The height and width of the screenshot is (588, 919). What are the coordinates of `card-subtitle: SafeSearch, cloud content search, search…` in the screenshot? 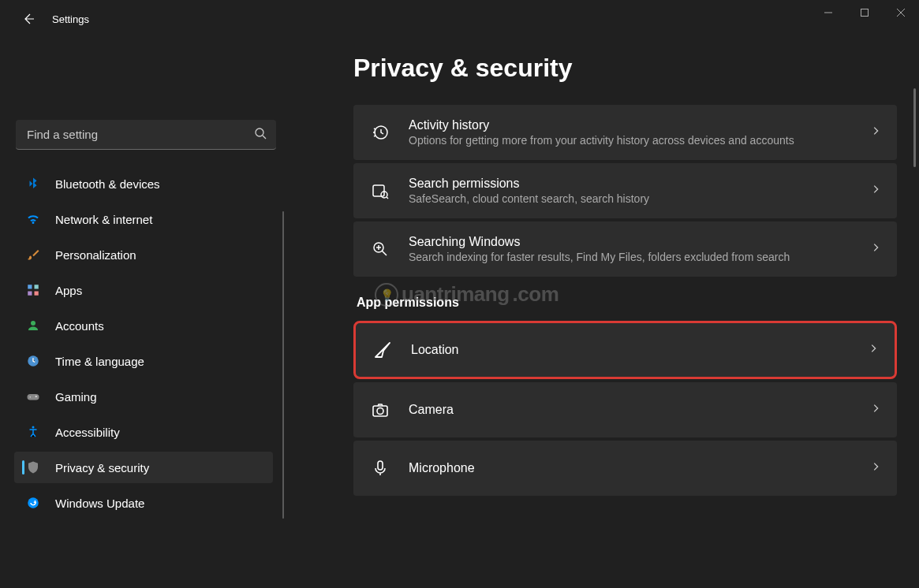 It's located at (636, 199).